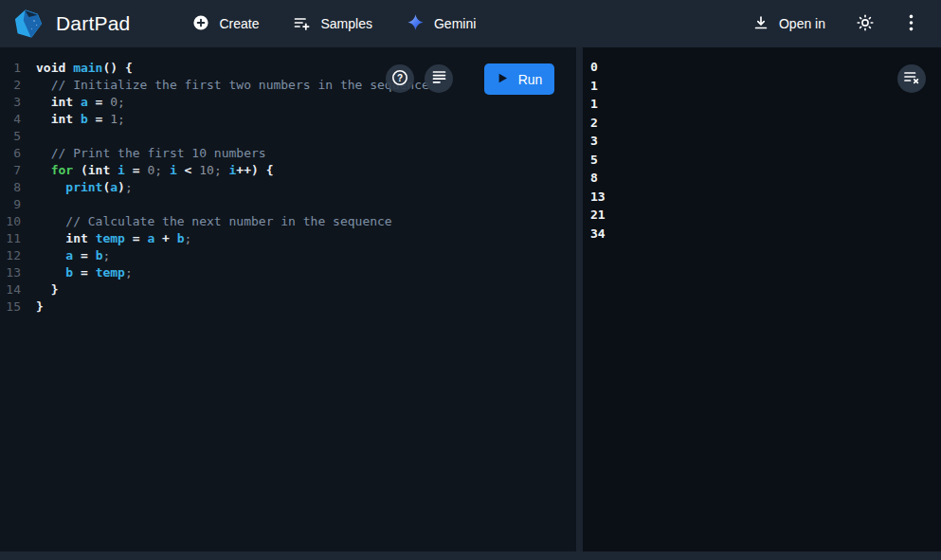  Describe the element at coordinates (502, 80) in the screenshot. I see `play-icon` at that location.